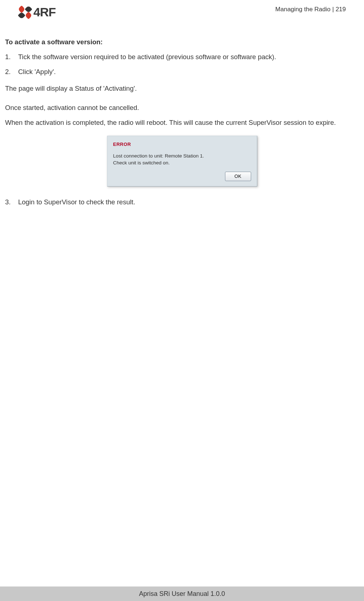  What do you see at coordinates (303, 9) in the screenshot?
I see `section-name: Managing the Radio` at bounding box center [303, 9].